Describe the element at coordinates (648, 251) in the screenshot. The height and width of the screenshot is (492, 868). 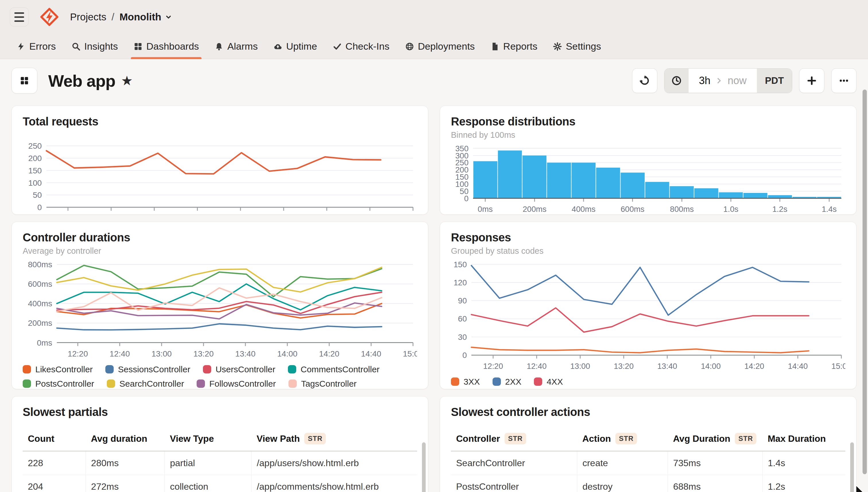
I see `card-subtitle: Grouped by status codes` at that location.